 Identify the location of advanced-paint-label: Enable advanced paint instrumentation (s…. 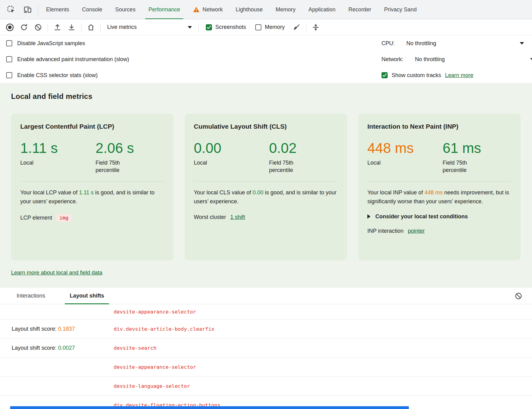
(73, 60).